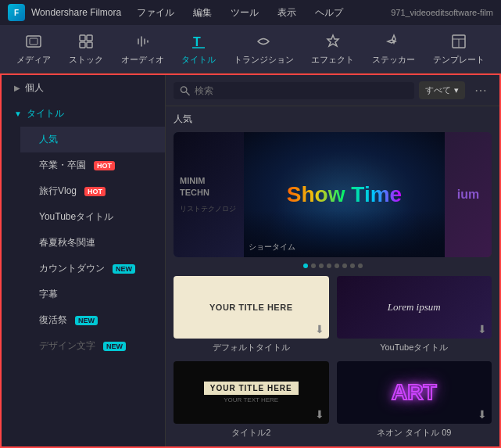 The width and height of the screenshot is (501, 448). What do you see at coordinates (333, 119) in the screenshot?
I see `popular-section-title: 人気` at bounding box center [333, 119].